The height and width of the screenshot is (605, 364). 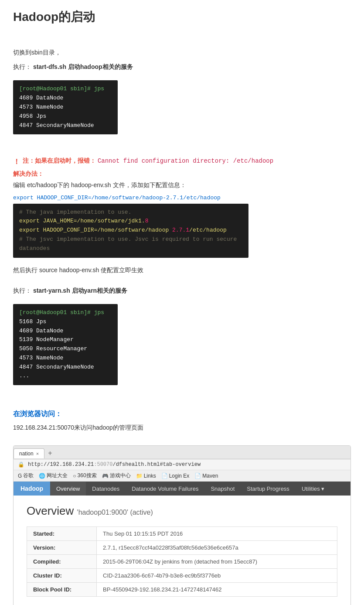 What do you see at coordinates (182, 562) in the screenshot?
I see `overview-info-table: Started:Thu Sep 01 10:15:15 PDT 2016Vers…` at bounding box center [182, 562].